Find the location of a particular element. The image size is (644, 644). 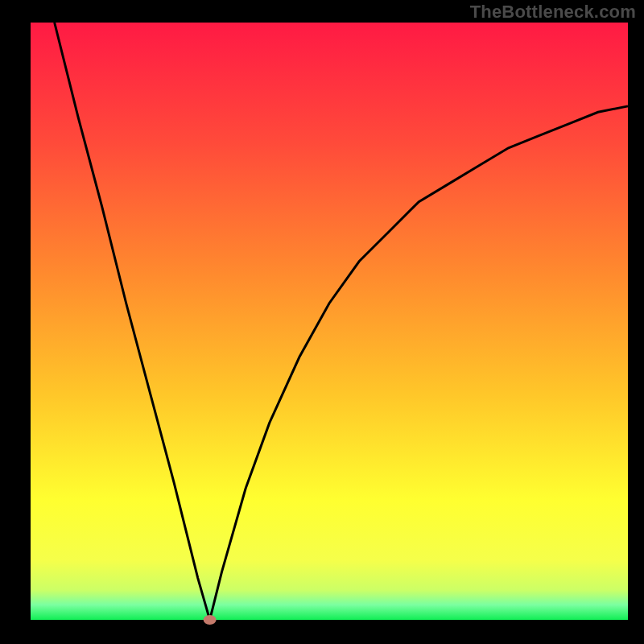

minimum-marker is located at coordinates (210, 620).